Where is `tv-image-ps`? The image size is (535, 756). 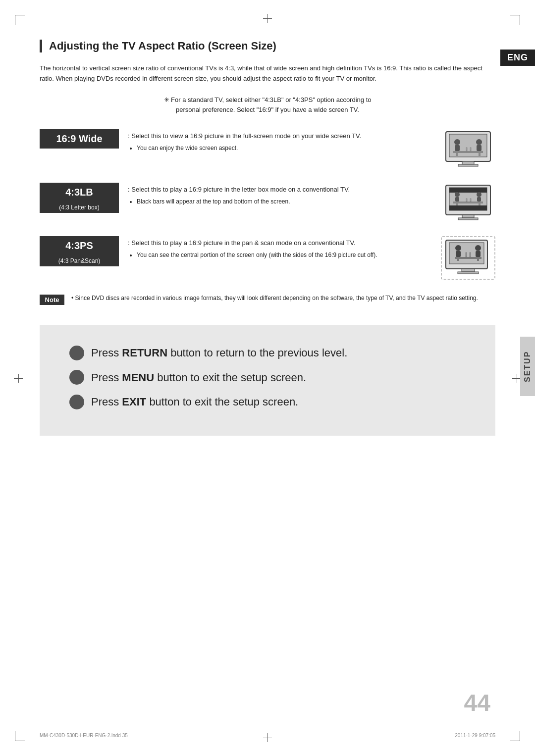 tv-image-ps is located at coordinates (468, 258).